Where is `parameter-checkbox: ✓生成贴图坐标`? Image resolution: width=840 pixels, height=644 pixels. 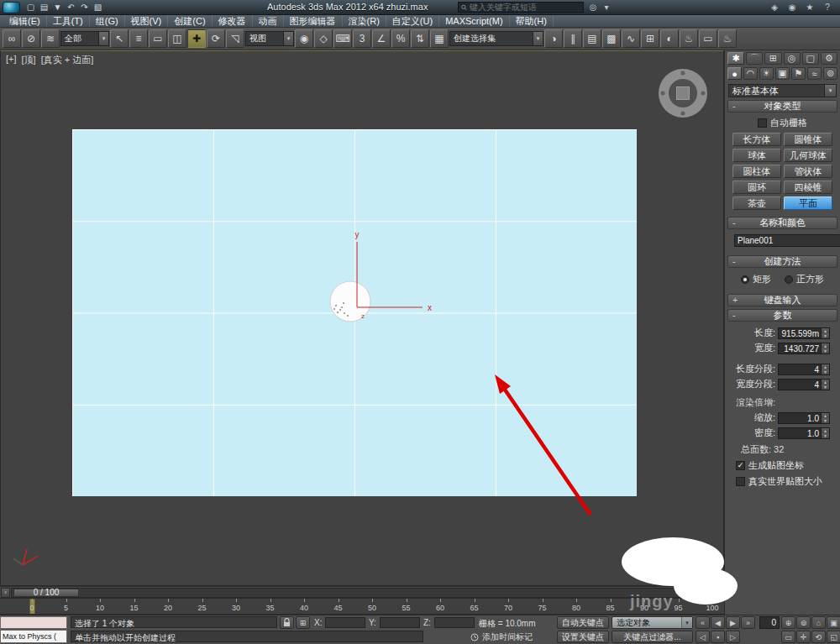
parameter-checkbox: ✓生成贴图坐标 is located at coordinates (786, 465).